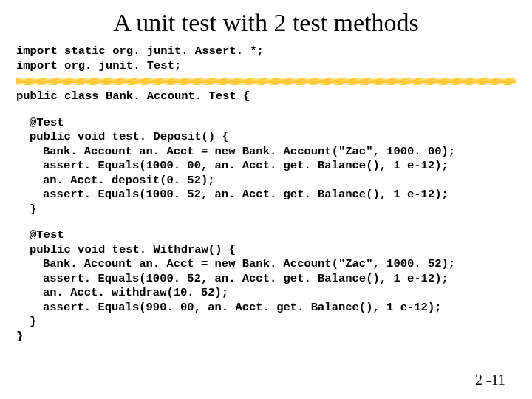 The width and height of the screenshot is (532, 399). What do you see at coordinates (266, 66) in the screenshot?
I see `import-line-2: import org. junit. Test;` at bounding box center [266, 66].